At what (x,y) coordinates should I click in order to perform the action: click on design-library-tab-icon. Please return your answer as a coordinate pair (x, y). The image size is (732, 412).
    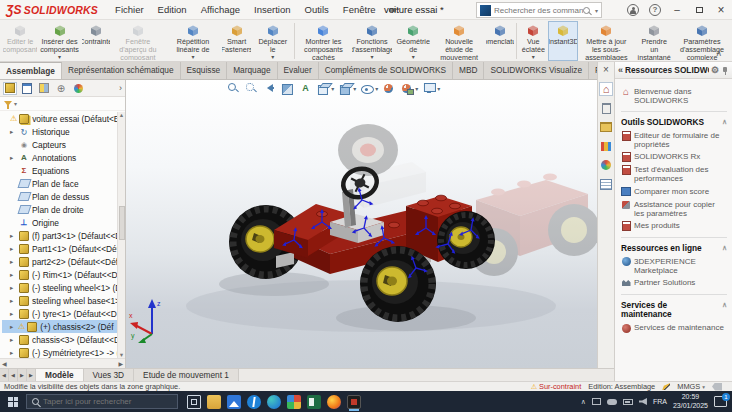
    Looking at the image, I should click on (606, 108).